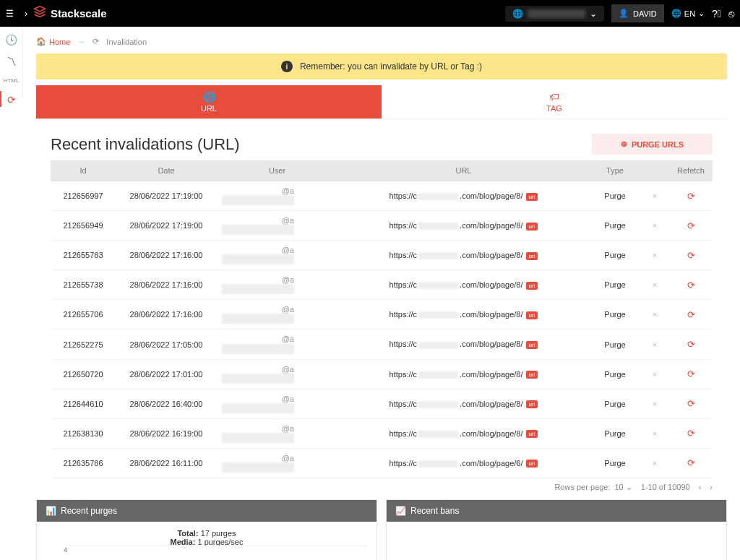  Describe the element at coordinates (711, 487) in the screenshot. I see `next-page-button: ›` at that location.